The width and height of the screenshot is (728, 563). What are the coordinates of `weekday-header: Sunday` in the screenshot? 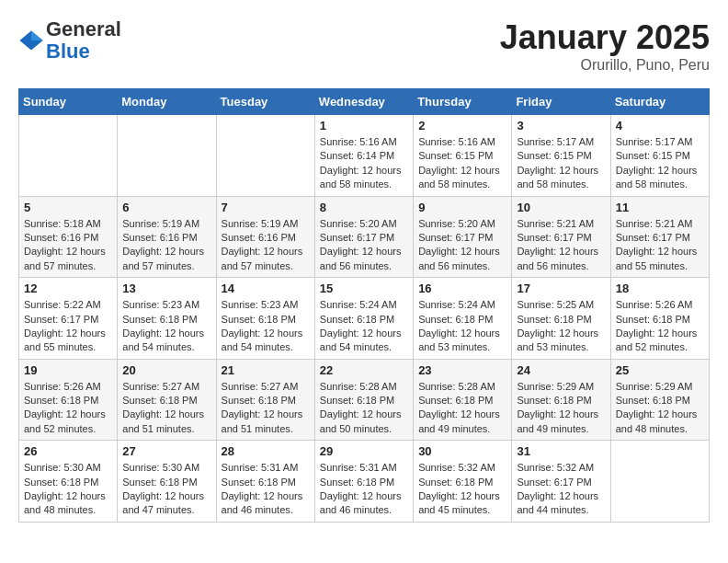 It's located at (68, 102).